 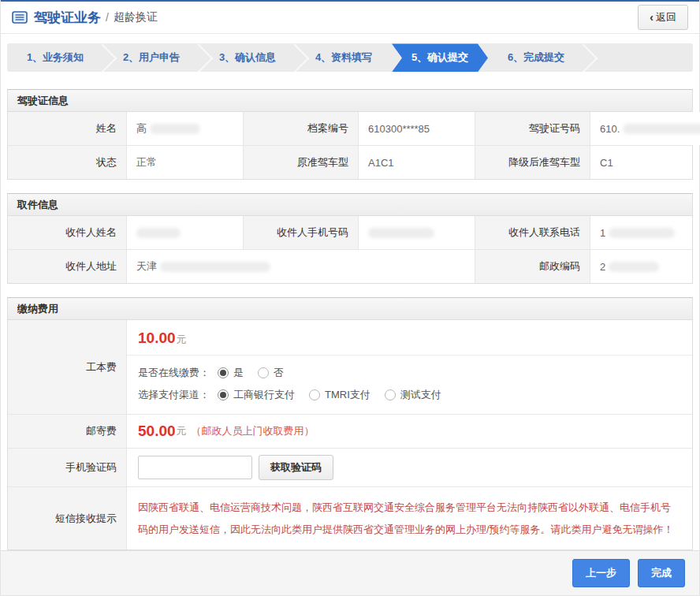 I want to click on channel-tmri-radio, so click(x=315, y=395).